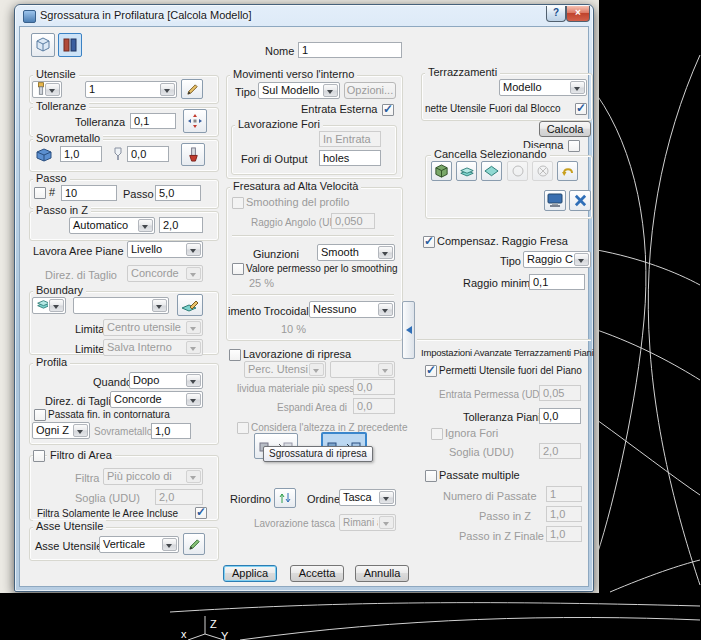 This screenshot has height=640, width=701. I want to click on ordine-select: Tasca, so click(368, 498).